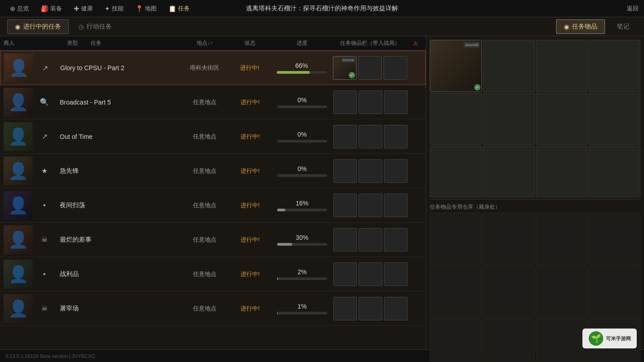 This screenshot has width=644, height=362. I want to click on quest-row: 👤 • 战利品 任意地点 进行中! 2%, so click(213, 274).